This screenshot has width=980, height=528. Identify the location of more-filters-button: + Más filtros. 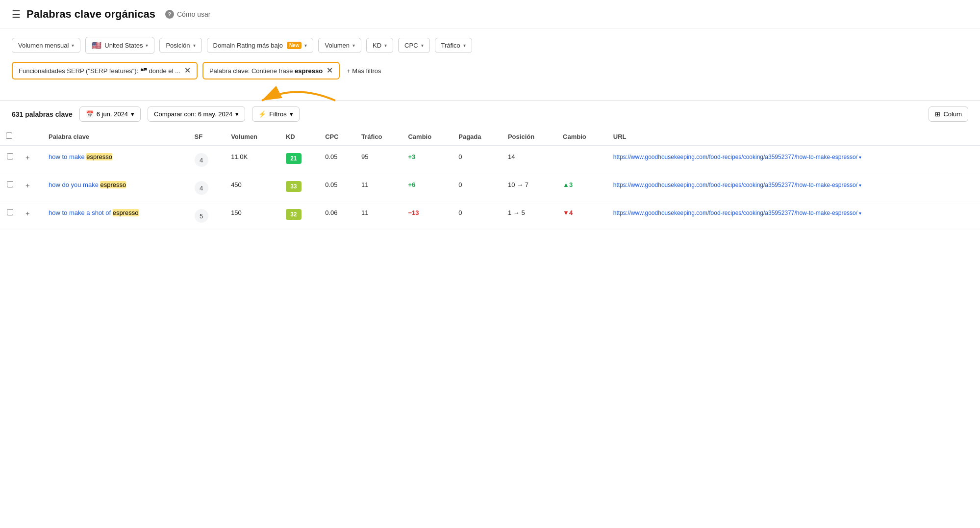
(364, 71).